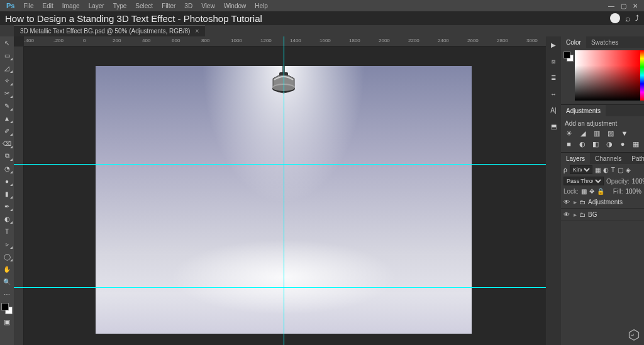 The width and height of the screenshot is (644, 345). Describe the element at coordinates (7, 282) in the screenshot. I see `zoom-tool: 🔍` at that location.